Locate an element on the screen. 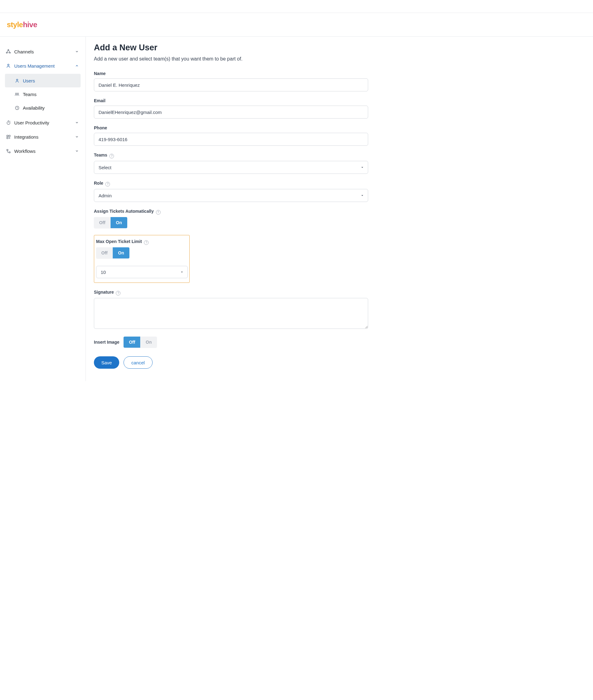  assign-auto-off: Off is located at coordinates (102, 222).